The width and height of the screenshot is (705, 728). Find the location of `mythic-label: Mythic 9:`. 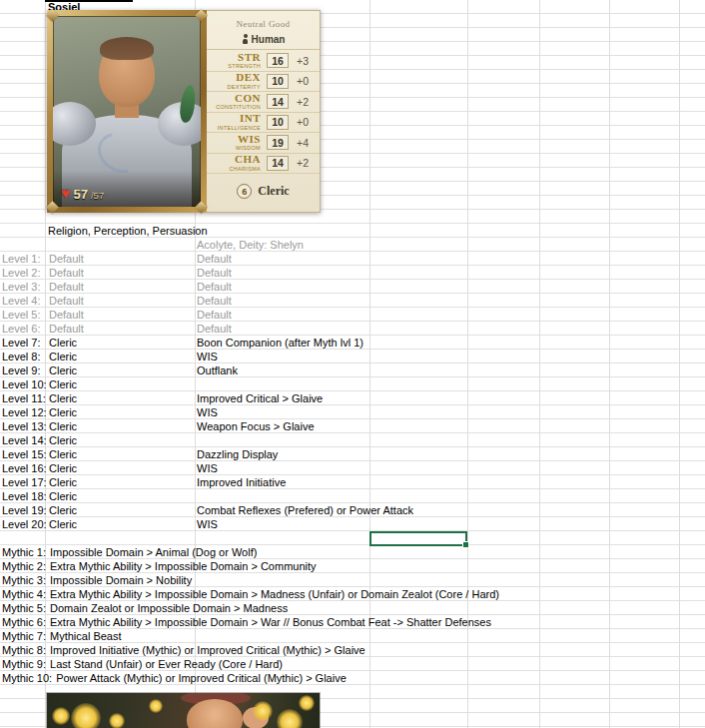

mythic-label: Mythic 9: is located at coordinates (24, 664).